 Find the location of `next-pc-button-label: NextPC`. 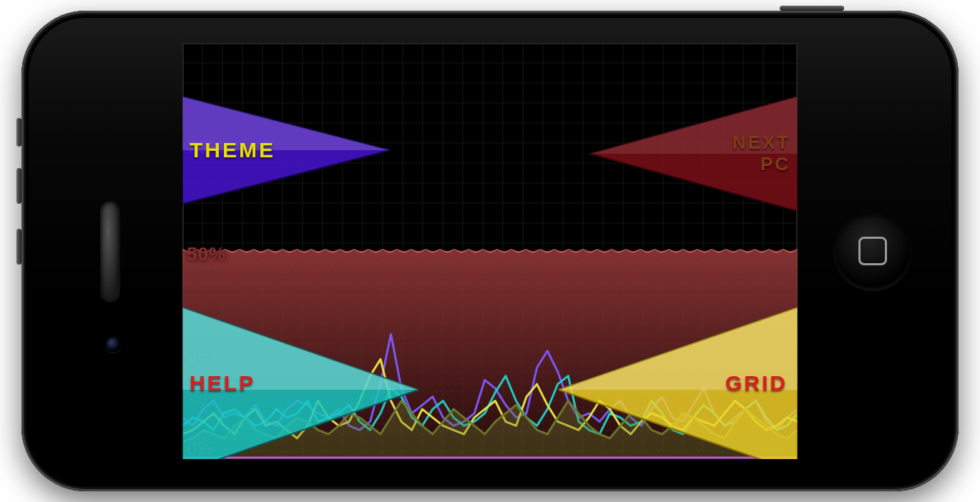

next-pc-button-label: NextPC is located at coordinates (761, 154).